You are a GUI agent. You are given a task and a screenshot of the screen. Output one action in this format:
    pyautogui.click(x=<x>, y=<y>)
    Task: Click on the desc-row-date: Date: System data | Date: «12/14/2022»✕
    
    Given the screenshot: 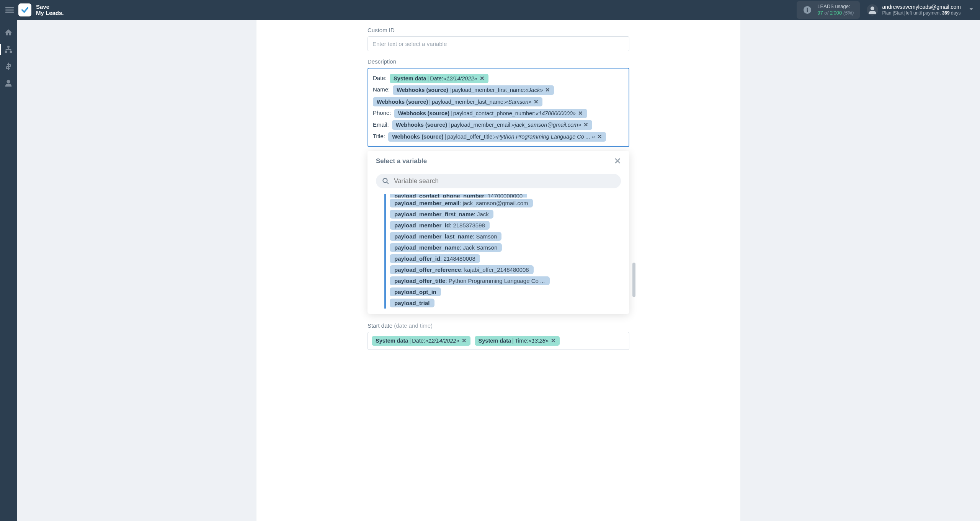 What is the action you would take?
    pyautogui.click(x=498, y=78)
    